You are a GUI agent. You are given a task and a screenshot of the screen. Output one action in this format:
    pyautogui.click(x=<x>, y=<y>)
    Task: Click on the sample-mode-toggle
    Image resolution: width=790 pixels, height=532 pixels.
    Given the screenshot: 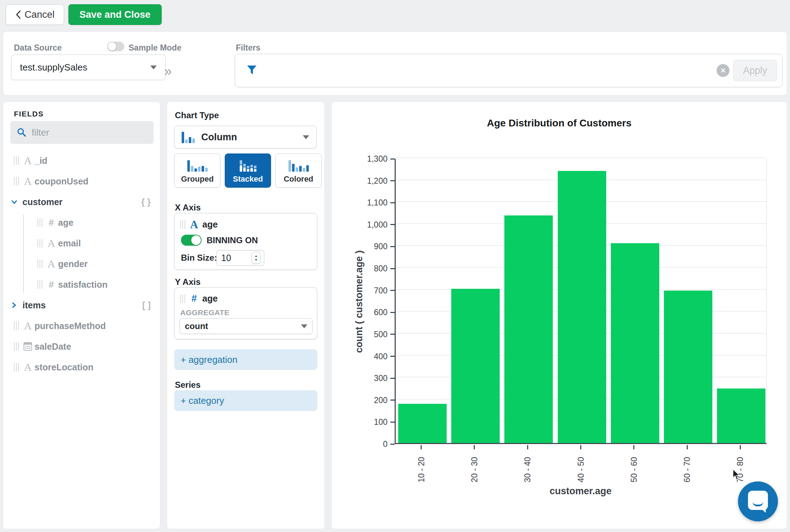 What is the action you would take?
    pyautogui.click(x=116, y=46)
    